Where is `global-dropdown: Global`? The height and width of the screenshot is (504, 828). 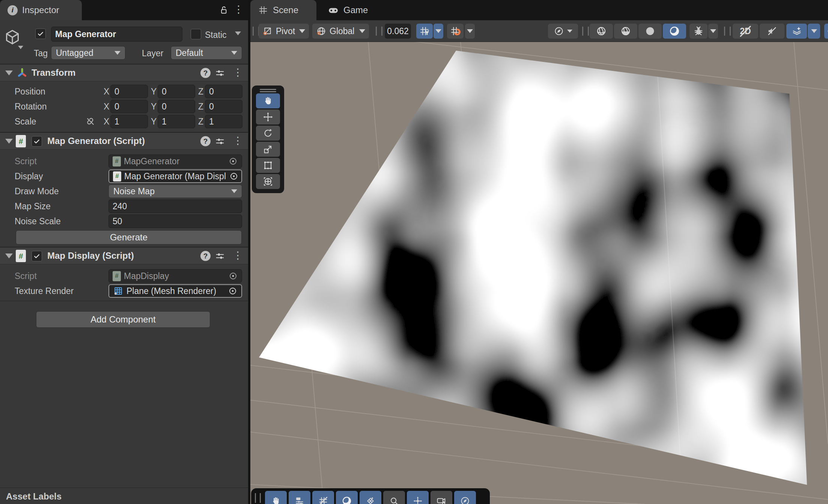 global-dropdown: Global is located at coordinates (341, 31).